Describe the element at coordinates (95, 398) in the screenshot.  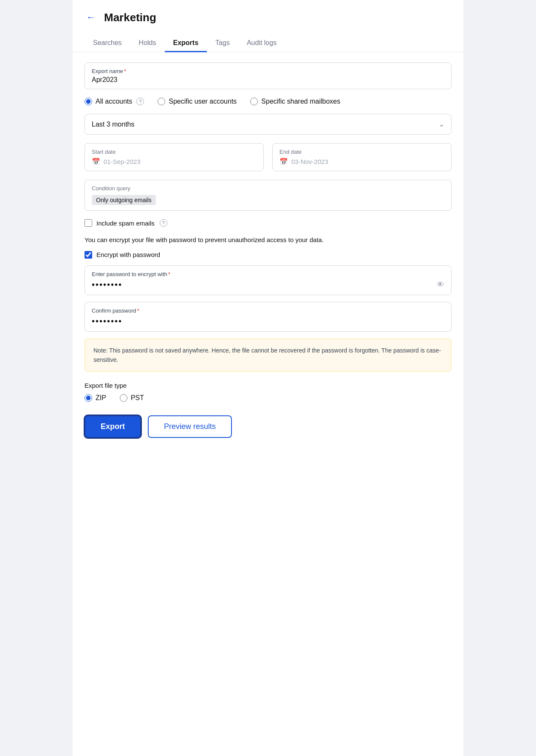
I see `file-type-zip: ZIP` at that location.